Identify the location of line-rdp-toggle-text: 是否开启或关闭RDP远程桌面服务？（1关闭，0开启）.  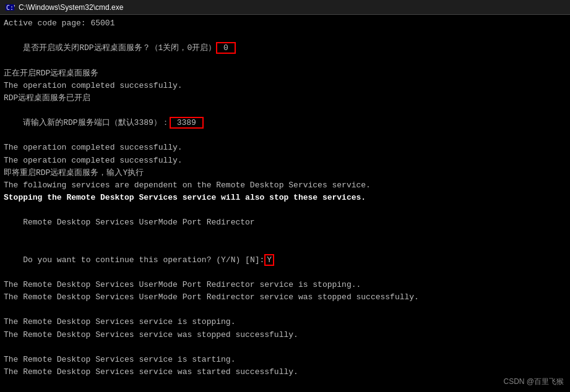
(119, 48).